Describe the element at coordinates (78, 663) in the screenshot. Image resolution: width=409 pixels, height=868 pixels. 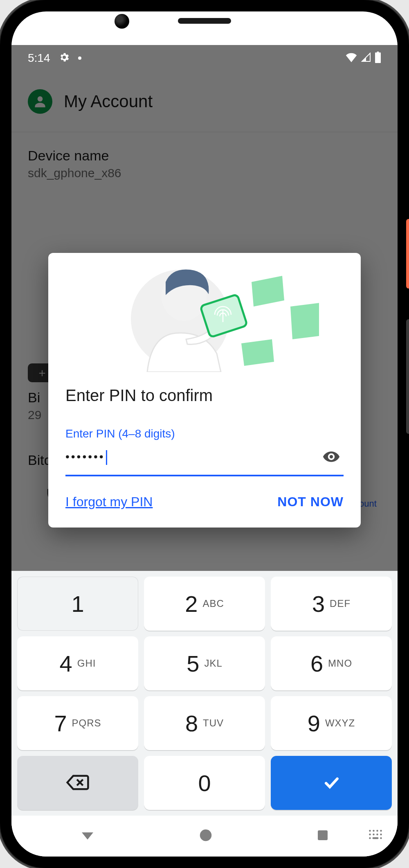
I see `keypad-4: 4GHI` at that location.